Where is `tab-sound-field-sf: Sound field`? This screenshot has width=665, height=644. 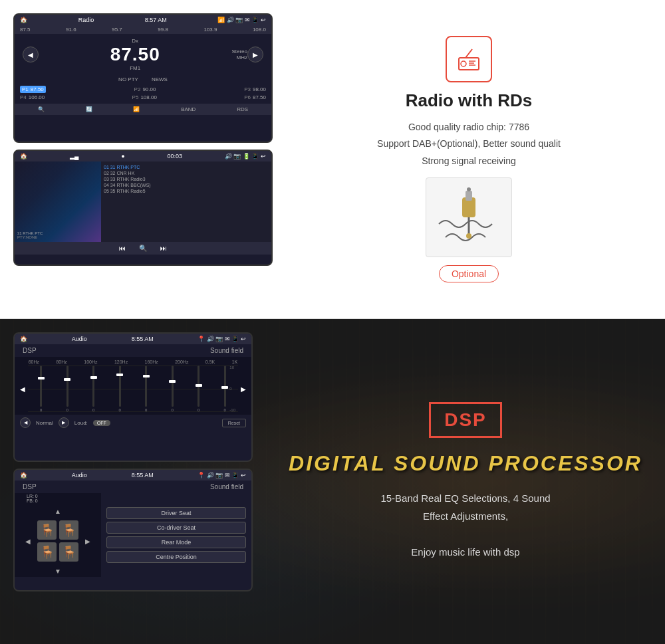
tab-sound-field-sf: Sound field is located at coordinates (227, 486).